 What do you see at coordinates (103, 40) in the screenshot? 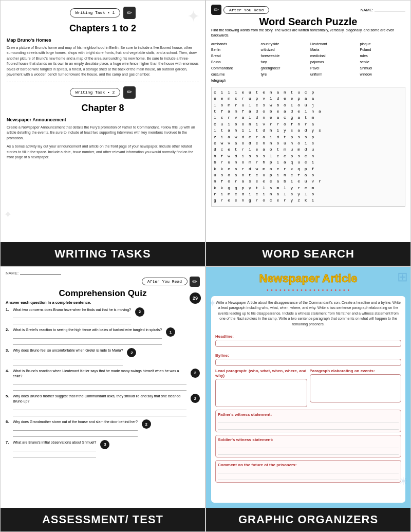
I see `task1-subtitle: Map Bruno's Homes` at bounding box center [103, 40].